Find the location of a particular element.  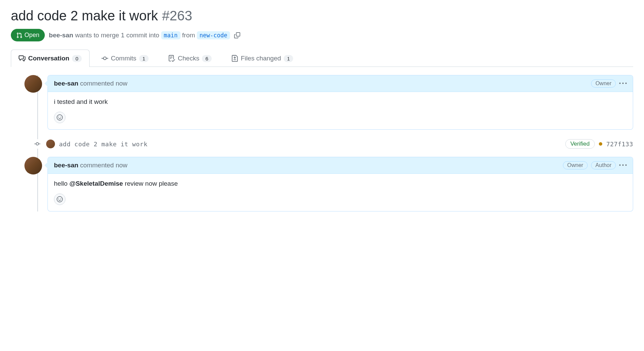

base-branch: main is located at coordinates (171, 35).